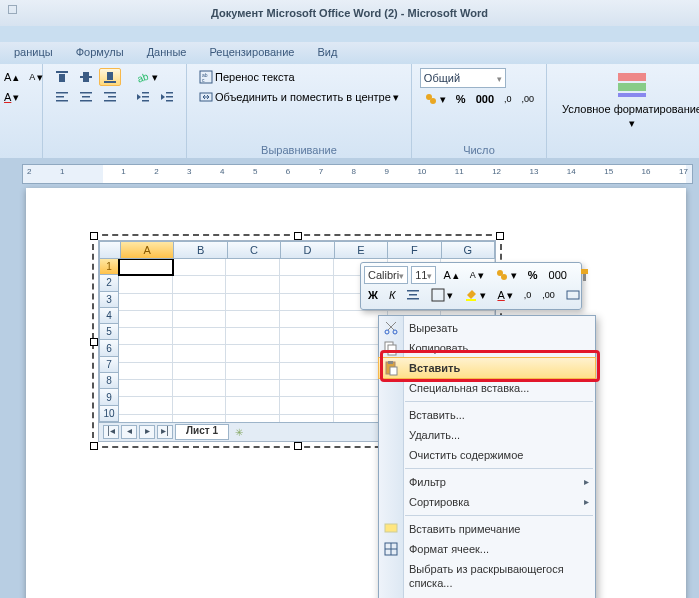  Describe the element at coordinates (100, 52) in the screenshot. I see `tab-formulas: Формулы` at that location.